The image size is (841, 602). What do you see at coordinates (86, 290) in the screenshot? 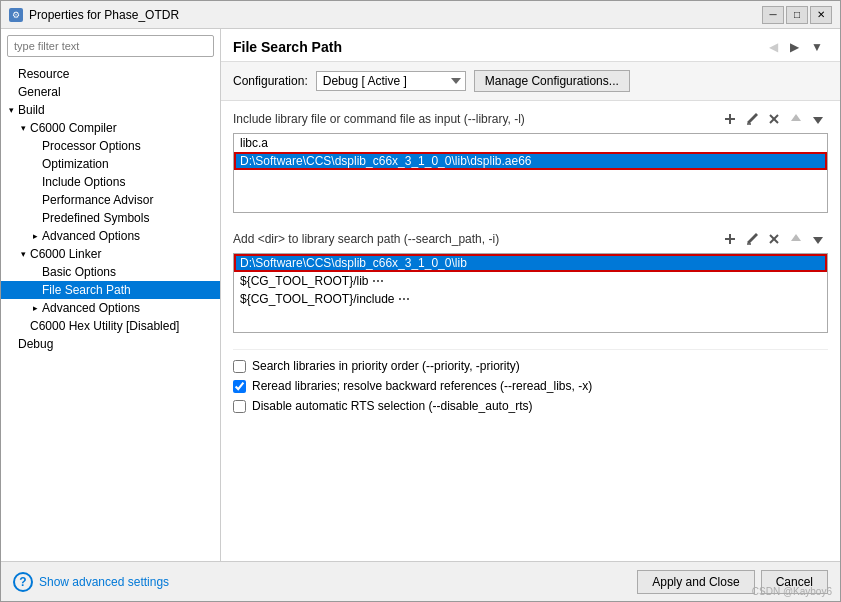
I see `tree-label-filesearchpath: File Search Path` at bounding box center [86, 290].